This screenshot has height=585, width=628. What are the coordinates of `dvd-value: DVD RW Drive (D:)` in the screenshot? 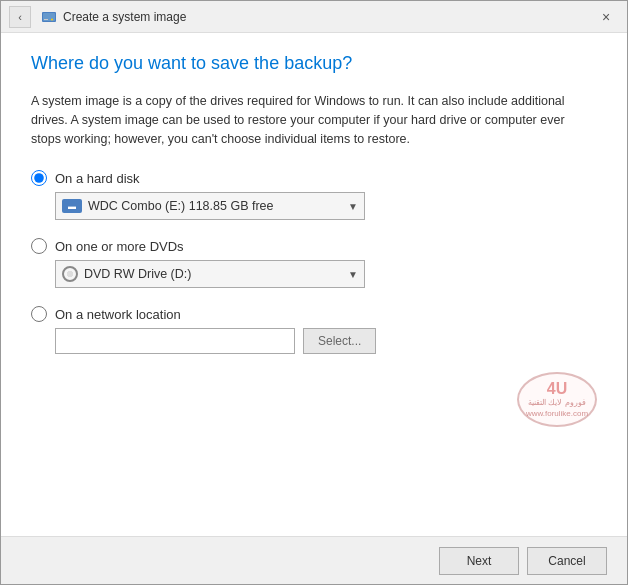 It's located at (138, 274).